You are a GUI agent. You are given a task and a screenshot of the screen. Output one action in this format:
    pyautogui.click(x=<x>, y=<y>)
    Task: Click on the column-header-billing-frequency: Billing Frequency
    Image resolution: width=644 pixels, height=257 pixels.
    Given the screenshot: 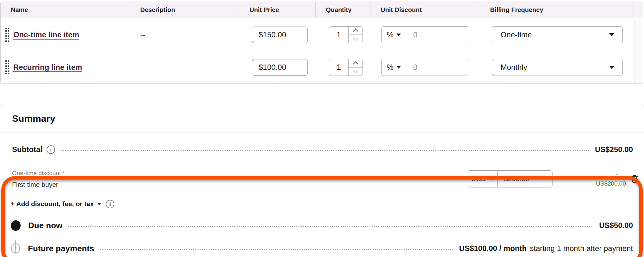 What is the action you would take?
    pyautogui.click(x=557, y=10)
    